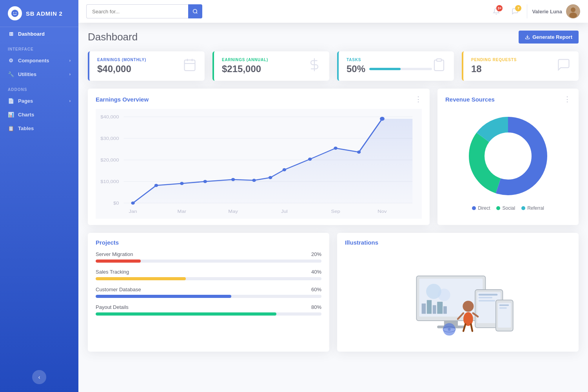  I want to click on sidebar-item-dashboard: ⊞ Dashboard, so click(39, 34).